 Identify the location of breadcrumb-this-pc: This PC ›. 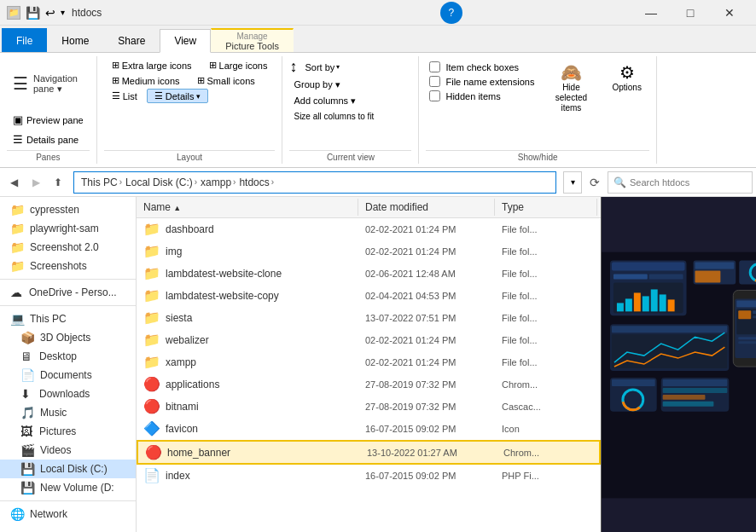
(102, 182).